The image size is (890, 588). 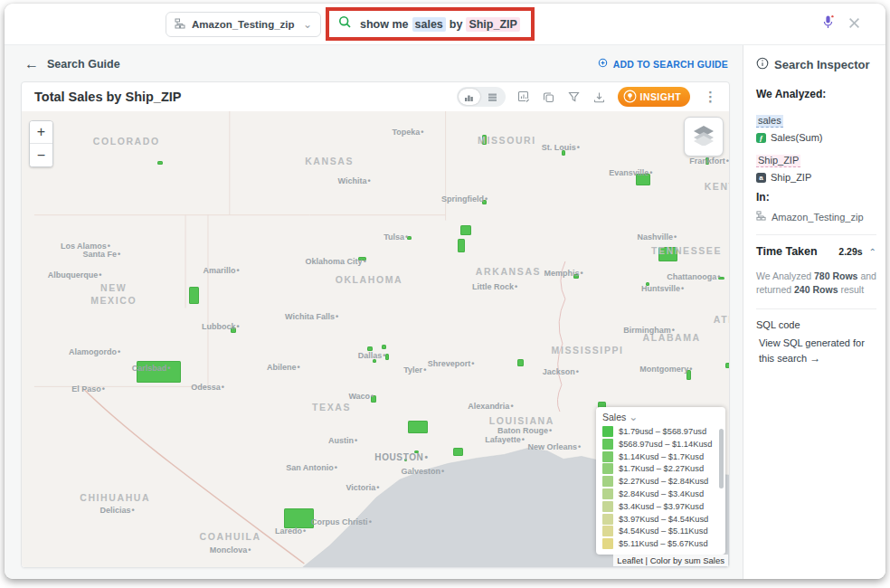 What do you see at coordinates (495, 287) in the screenshot?
I see `city-label: Little Rock` at bounding box center [495, 287].